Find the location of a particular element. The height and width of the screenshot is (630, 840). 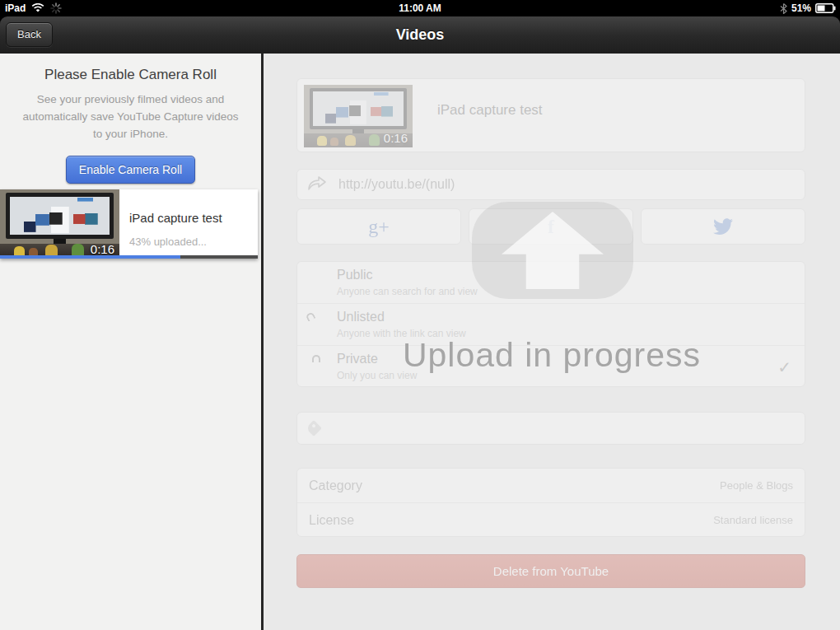

tag-icon is located at coordinates (314, 428).